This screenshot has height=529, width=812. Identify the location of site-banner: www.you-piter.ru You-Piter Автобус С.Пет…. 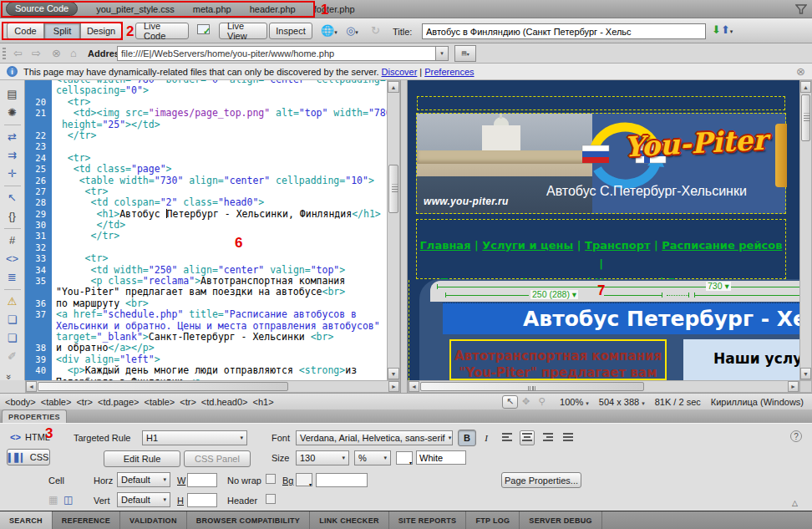
(601, 164).